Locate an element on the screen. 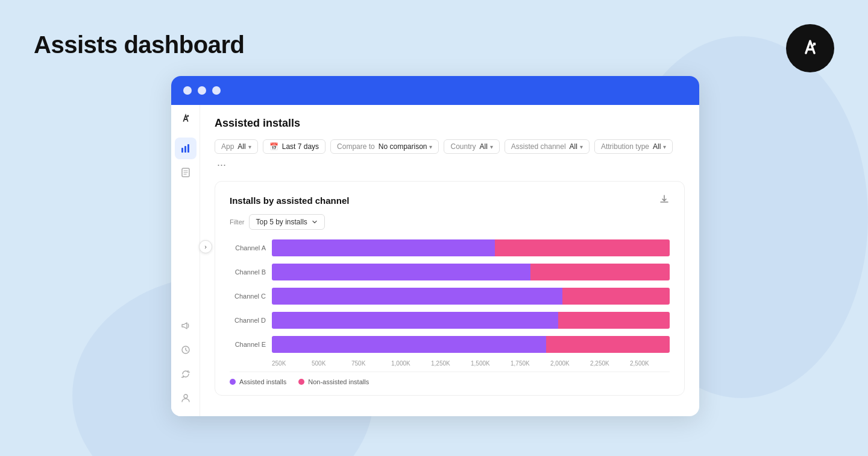  page-title: Assists dashboard is located at coordinates (139, 45).